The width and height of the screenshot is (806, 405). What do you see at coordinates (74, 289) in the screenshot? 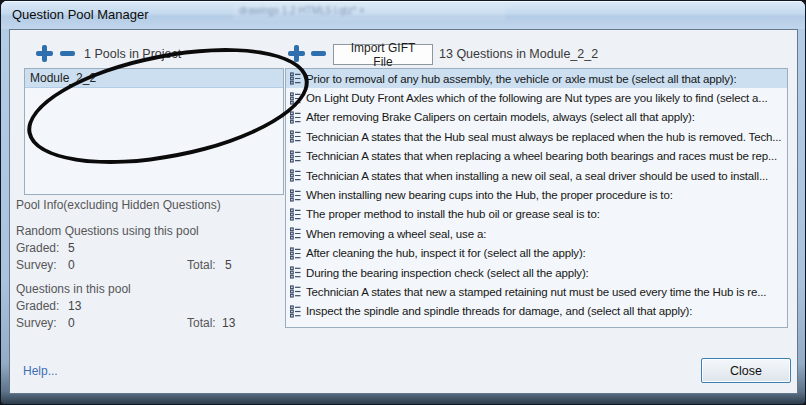
I see `questions-in-pool-title: Questions in this pool` at bounding box center [74, 289].